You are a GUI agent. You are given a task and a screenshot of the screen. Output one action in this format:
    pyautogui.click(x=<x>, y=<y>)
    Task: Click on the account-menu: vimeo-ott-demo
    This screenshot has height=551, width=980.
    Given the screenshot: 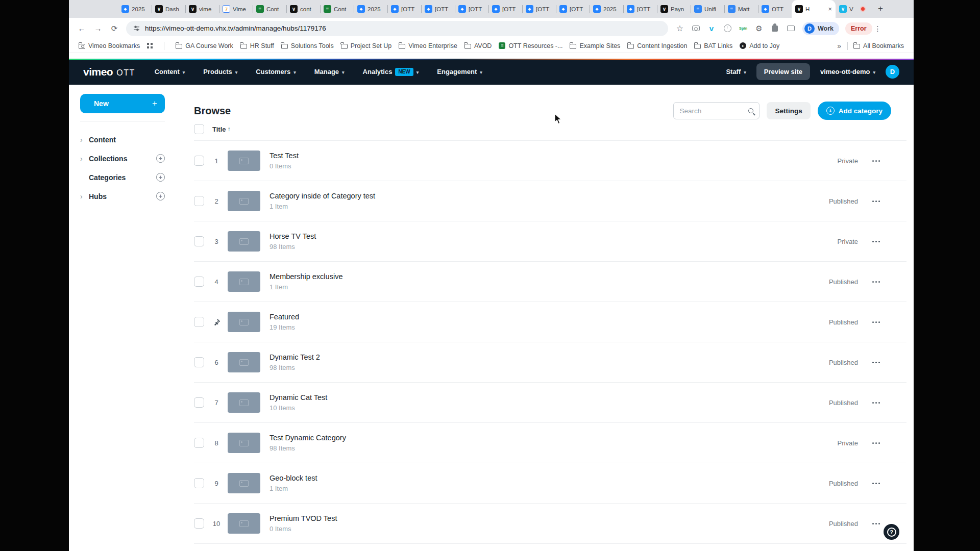 What is the action you would take?
    pyautogui.click(x=848, y=71)
    